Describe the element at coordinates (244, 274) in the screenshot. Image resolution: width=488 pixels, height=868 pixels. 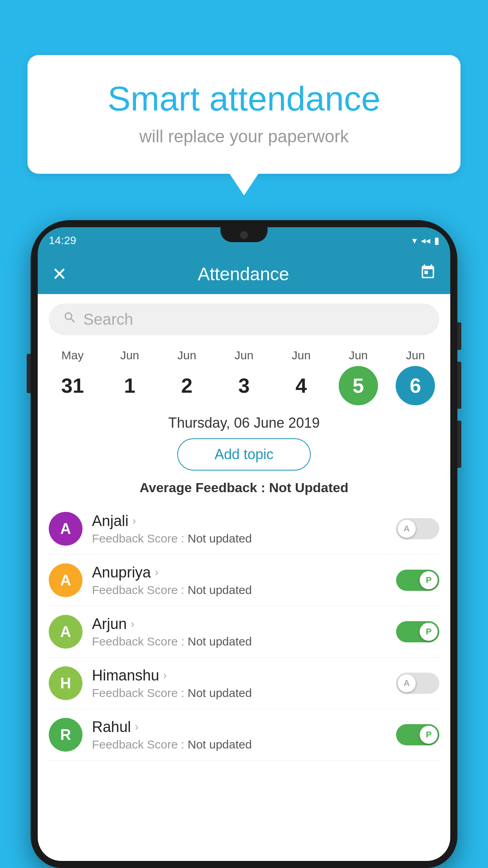
I see `header-title: Attendance` at that location.